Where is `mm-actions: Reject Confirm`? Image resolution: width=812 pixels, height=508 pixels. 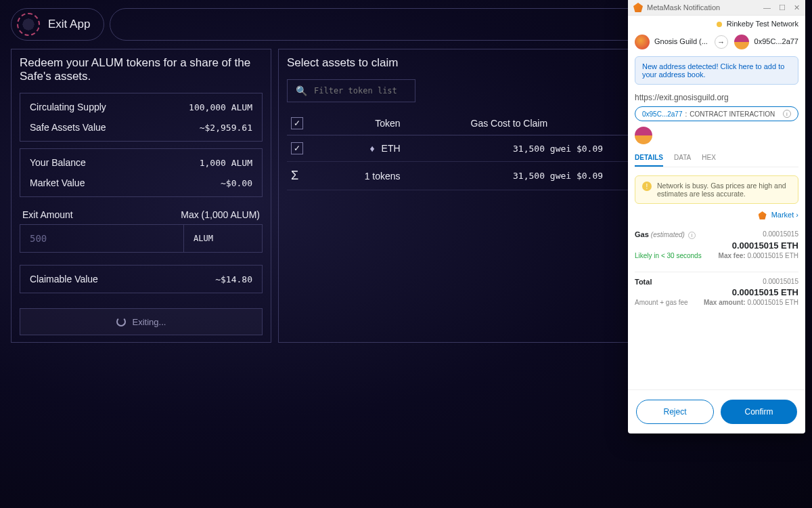
mm-actions: Reject Confirm is located at coordinates (717, 412).